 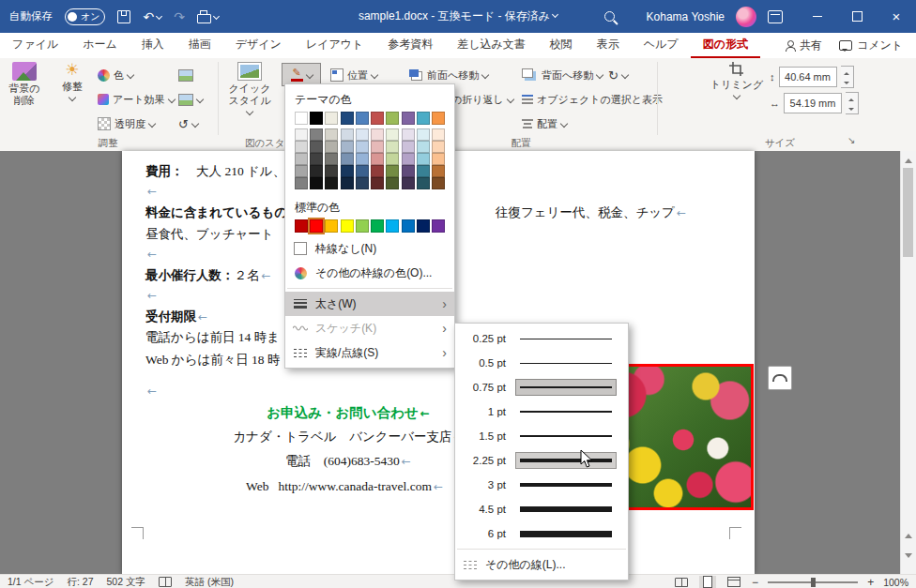 I want to click on stepper-up-icon, so click(x=852, y=98).